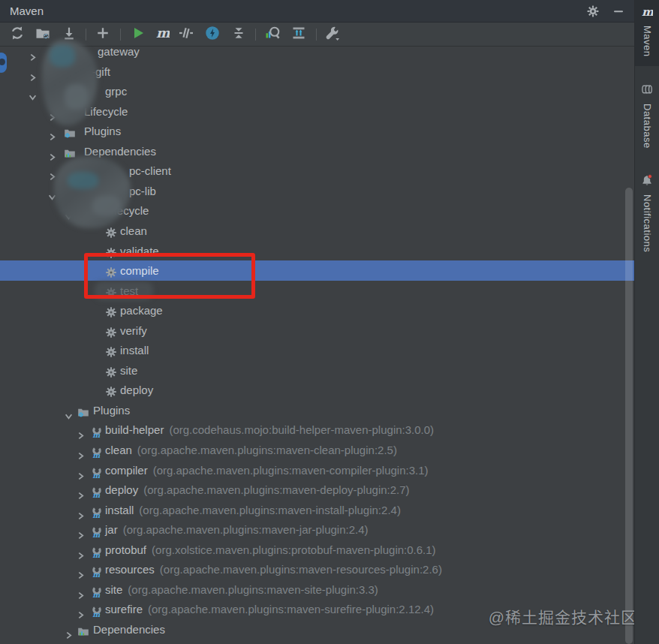 This screenshot has height=644, width=659. I want to click on tree-row-label: Dependencies, so click(120, 152).